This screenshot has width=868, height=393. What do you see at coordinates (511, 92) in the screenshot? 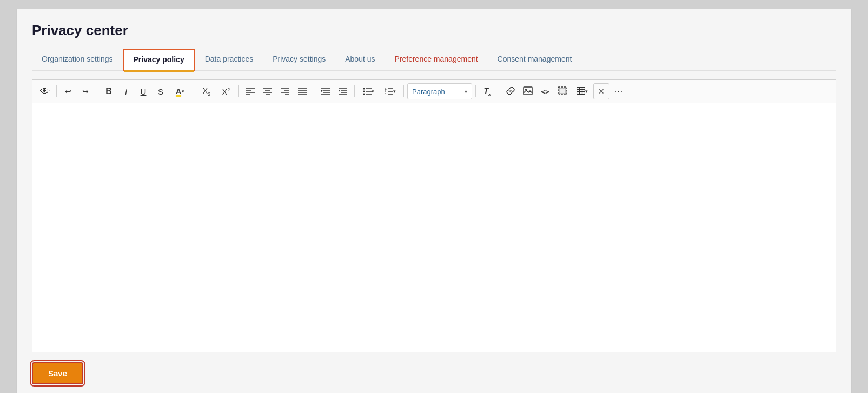
I see `link-icon` at bounding box center [511, 92].